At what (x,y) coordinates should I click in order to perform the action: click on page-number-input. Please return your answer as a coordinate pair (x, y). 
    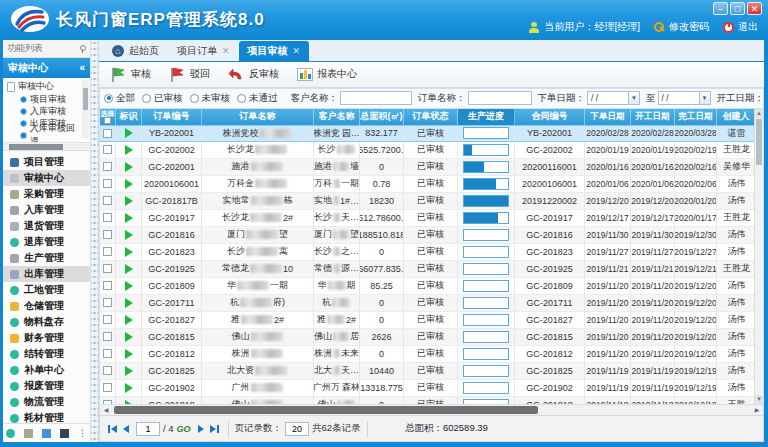
    Looking at the image, I should click on (148, 429).